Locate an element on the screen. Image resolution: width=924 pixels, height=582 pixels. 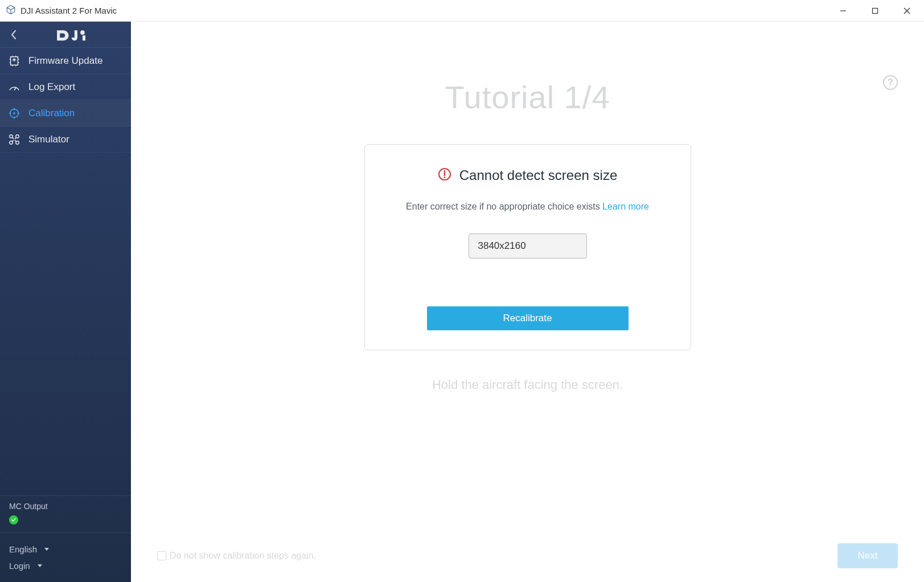
sidebar-item-calibration: Calibration is located at coordinates (65, 113).